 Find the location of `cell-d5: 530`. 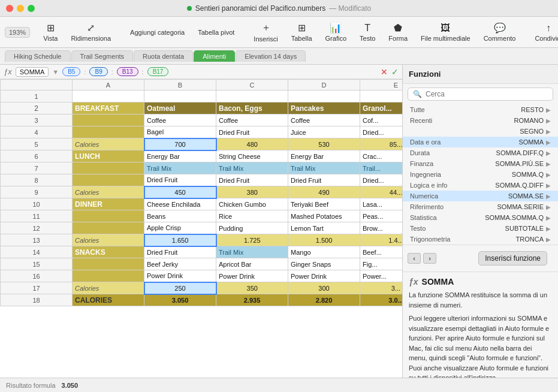

cell-d5: 530 is located at coordinates (324, 144).